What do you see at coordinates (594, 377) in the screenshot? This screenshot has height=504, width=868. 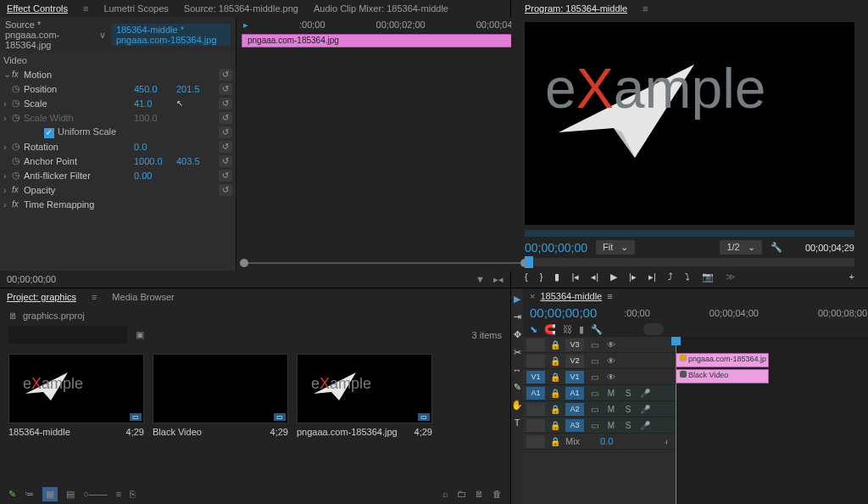 I see `toggle-output-icon: ▭` at bounding box center [594, 377].